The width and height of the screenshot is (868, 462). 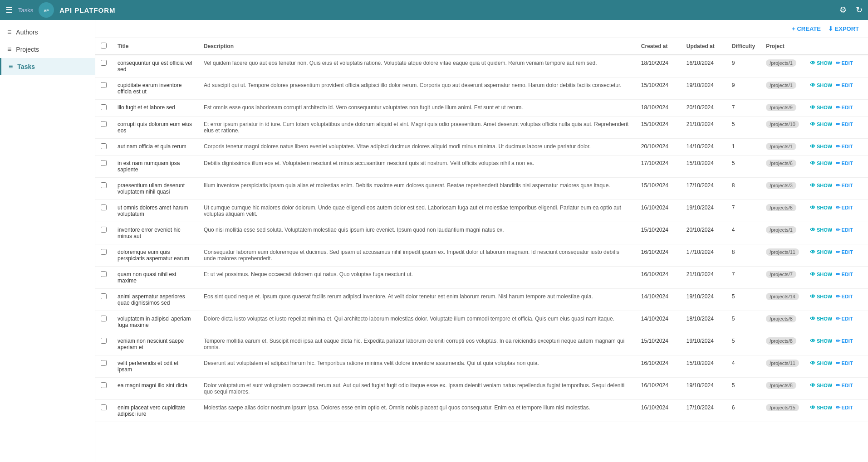 I want to click on row-project: /projects/8, so click(x=782, y=345).